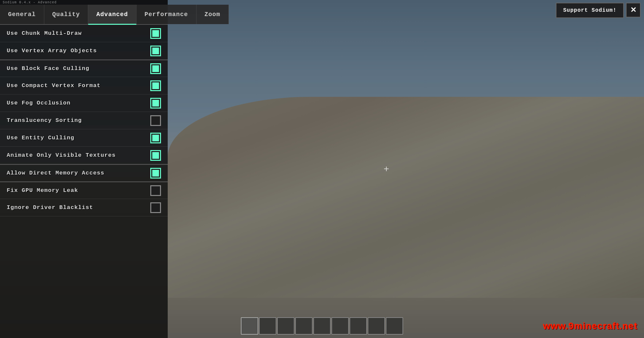  I want to click on setting-label-direct-memory-access: Allow Direct Memory Access, so click(56, 173).